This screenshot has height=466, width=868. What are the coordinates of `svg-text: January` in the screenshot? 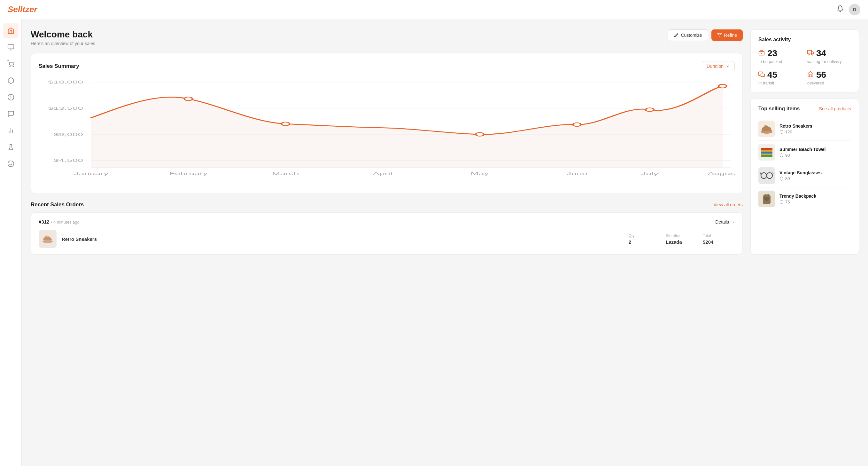 It's located at (91, 173).